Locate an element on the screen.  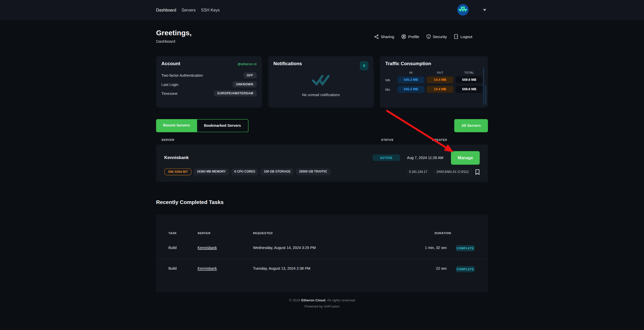
spec-arch-tag: X86 32/64 BIT is located at coordinates (178, 172).